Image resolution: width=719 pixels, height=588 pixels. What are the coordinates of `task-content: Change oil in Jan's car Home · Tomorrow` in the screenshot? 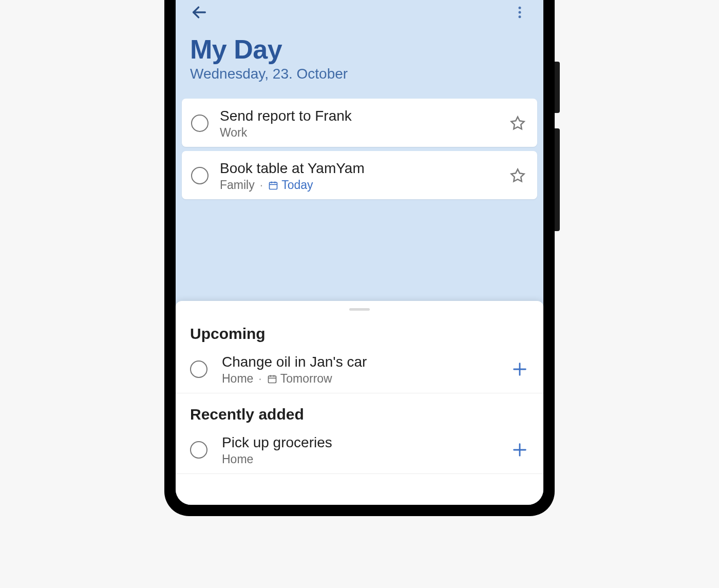 It's located at (363, 369).